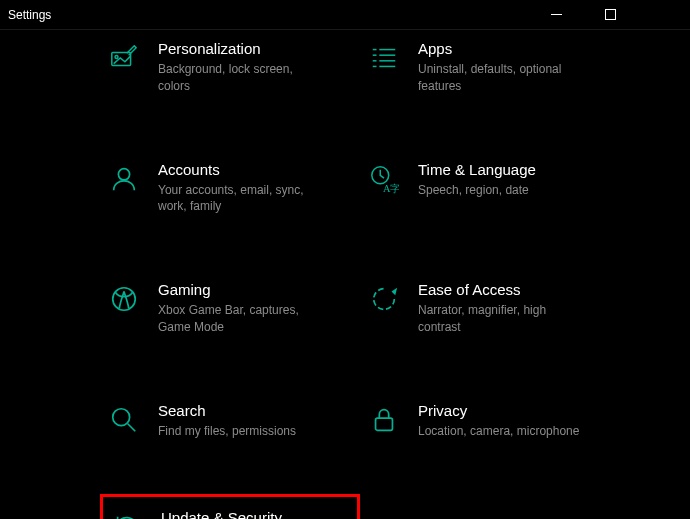  What do you see at coordinates (490, 184) in the screenshot?
I see `tile-time-language: A字 Time & Language Speech, region, date` at bounding box center [490, 184].